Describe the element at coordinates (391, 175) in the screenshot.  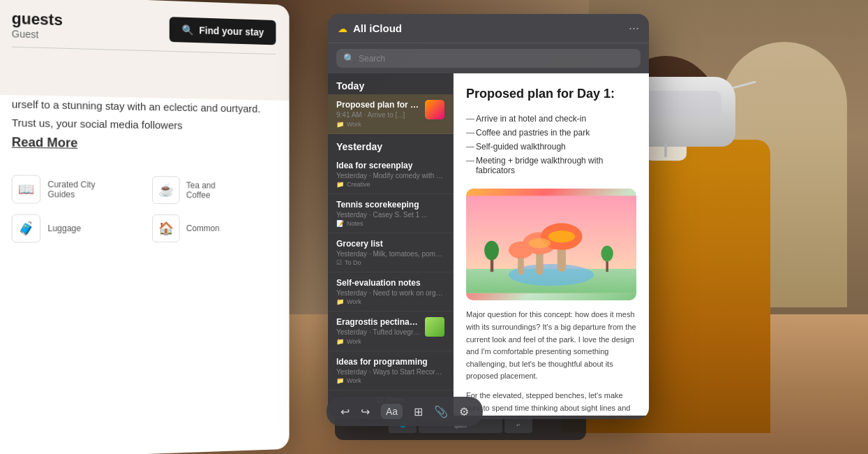
I see `note-item-screenplay: Idea for screenplay Yesterday · Modify c…` at that location.